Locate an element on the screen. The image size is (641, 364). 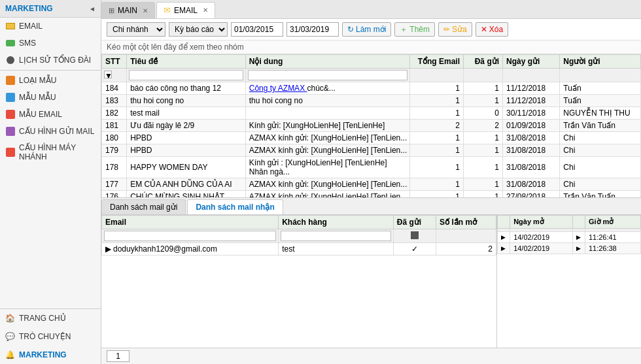
table-row: 176 CHÚC MỪNG SINH NHẬT AZMAX kính gửi: … is located at coordinates (372, 195).